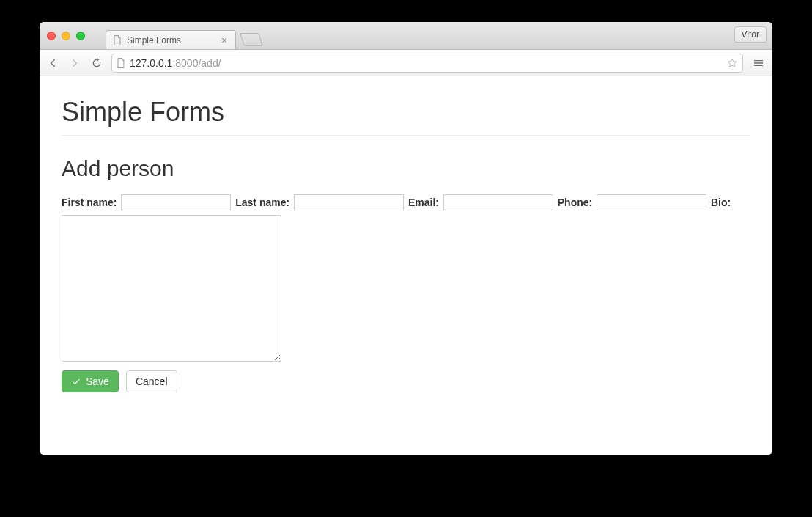 Image resolution: width=812 pixels, height=517 pixels. Describe the element at coordinates (424, 202) in the screenshot. I see `email-label: Email:` at that location.